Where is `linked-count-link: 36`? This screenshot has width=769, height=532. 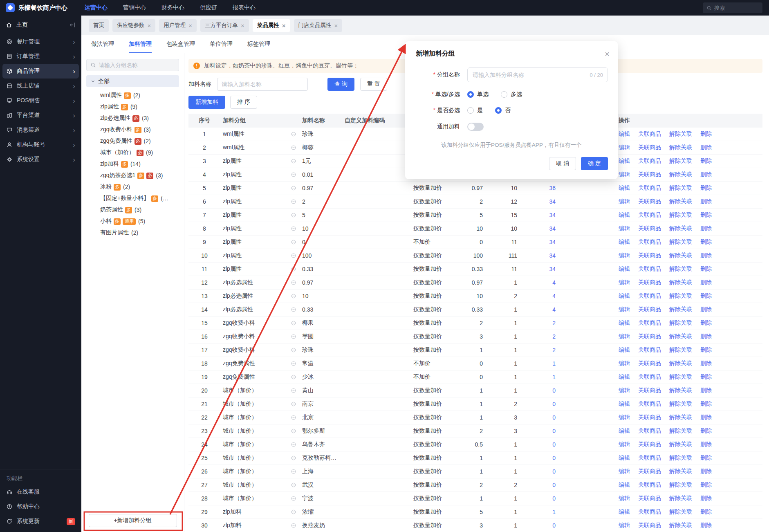 linked-count-link: 36 is located at coordinates (538, 188).